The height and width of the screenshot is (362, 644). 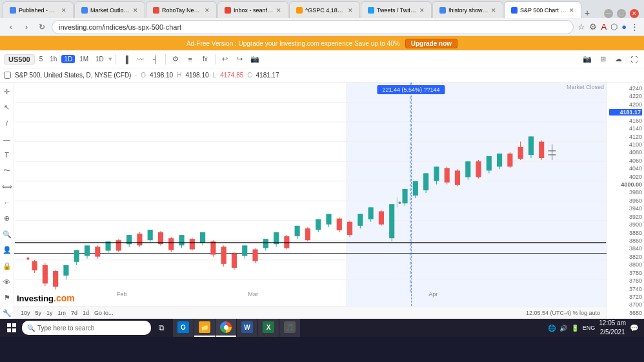 What do you see at coordinates (575, 328) in the screenshot?
I see `battery-icon: 🔋` at bounding box center [575, 328].